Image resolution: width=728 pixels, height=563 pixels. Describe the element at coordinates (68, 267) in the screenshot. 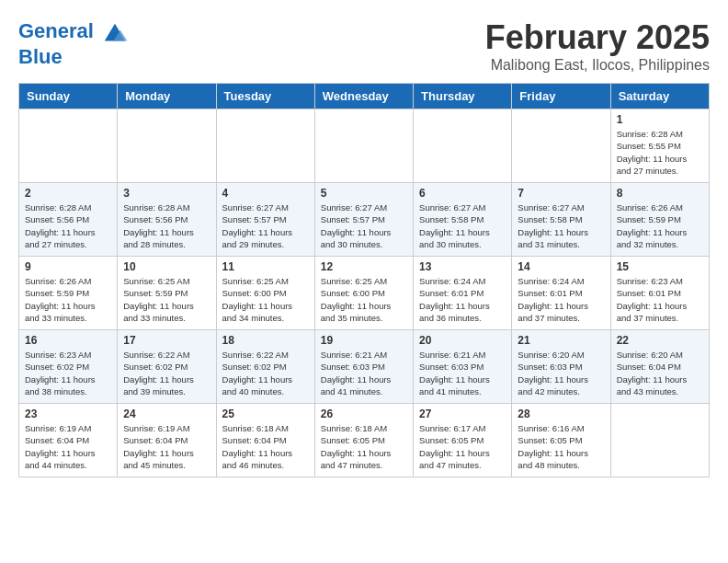

I see `day-number: 9` at that location.